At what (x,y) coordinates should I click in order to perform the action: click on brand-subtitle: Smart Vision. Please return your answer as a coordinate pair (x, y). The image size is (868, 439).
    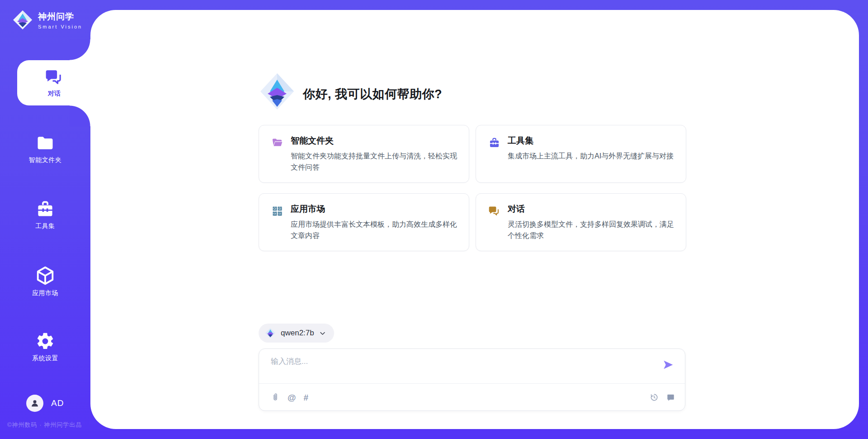
    Looking at the image, I should click on (60, 27).